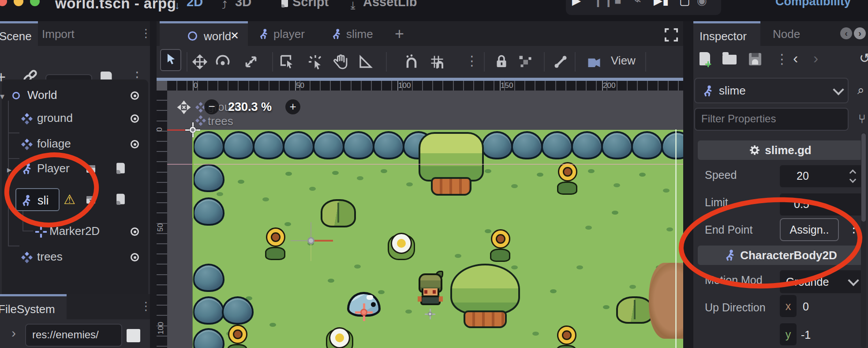 The width and height of the screenshot is (868, 348). Describe the element at coordinates (853, 176) in the screenshot. I see `spinner-icon` at that location.